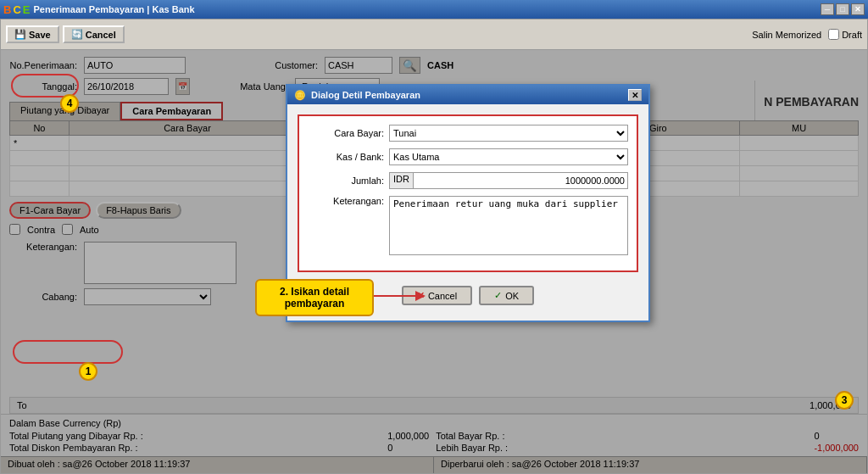 This screenshot has width=868, height=474. What do you see at coordinates (468, 95) in the screenshot?
I see `modal-titlebar: 🪙 Dialog Detil Pembayaran ✕` at bounding box center [468, 95].